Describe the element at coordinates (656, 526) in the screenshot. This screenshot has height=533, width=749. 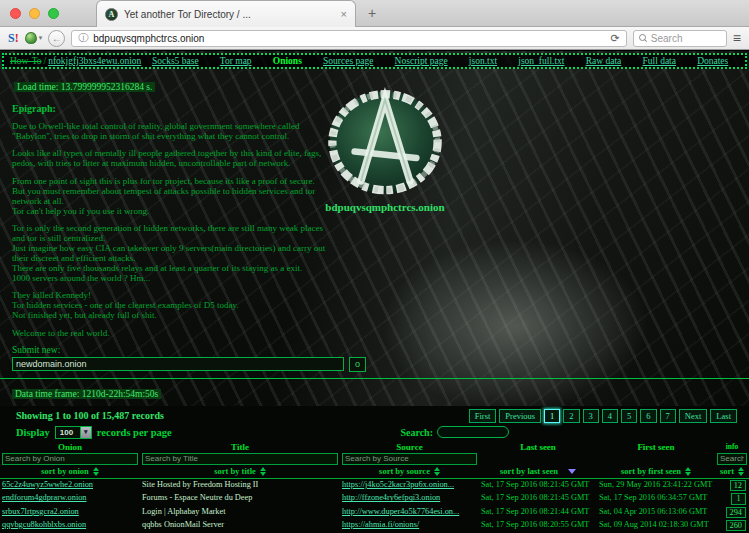
I see `row-first-seen: Sat, 09 Aug 2014 02:18:30 GMT` at that location.